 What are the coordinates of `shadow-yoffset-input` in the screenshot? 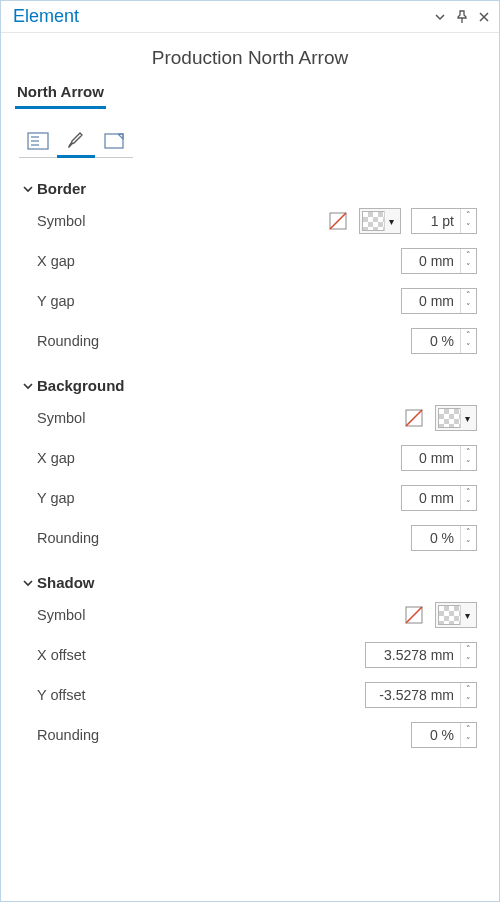 It's located at (413, 695).